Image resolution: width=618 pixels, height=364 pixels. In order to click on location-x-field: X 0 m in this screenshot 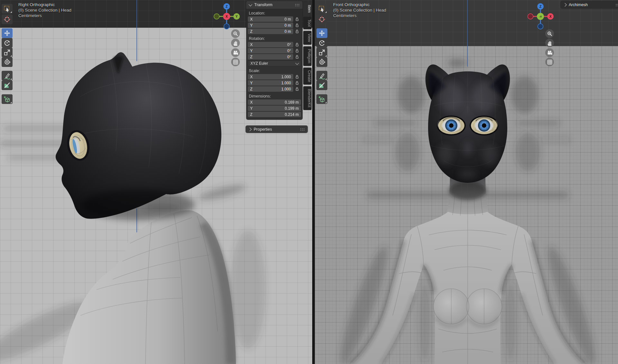, I will do `click(270, 19)`.